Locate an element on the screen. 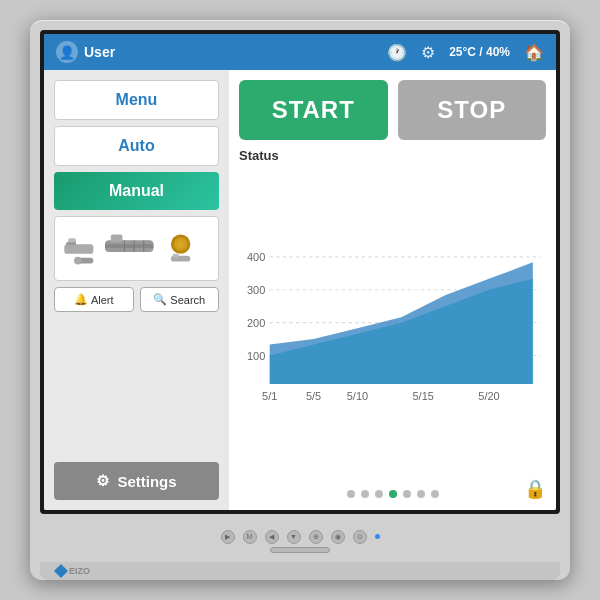  stop-button: STOP is located at coordinates (472, 110).